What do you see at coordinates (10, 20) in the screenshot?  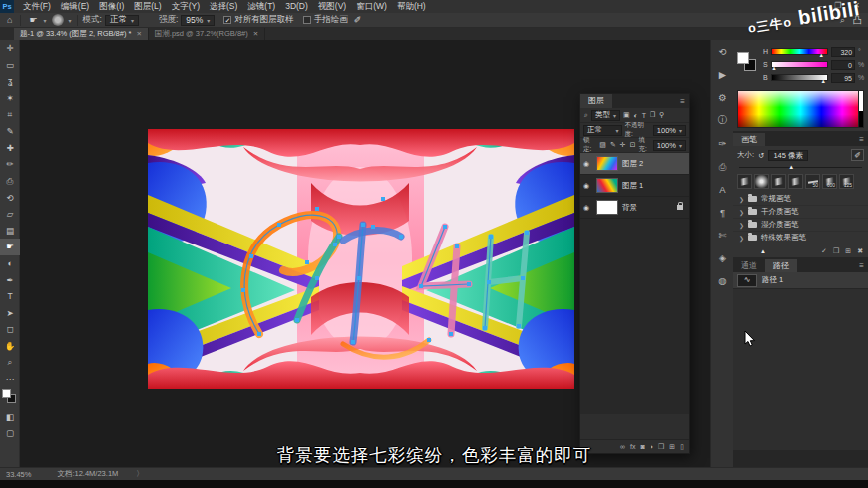 I see `home-icon: ⌂` at bounding box center [10, 20].